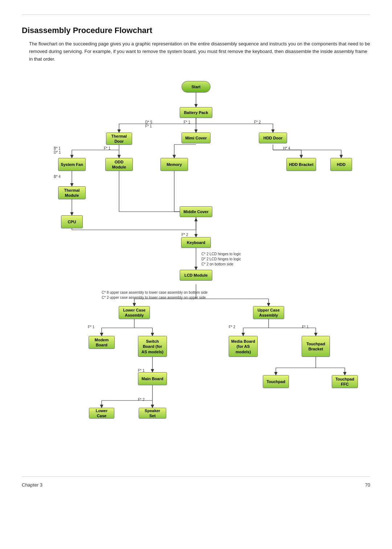 The height and width of the screenshot is (549, 392). What do you see at coordinates (196, 52) in the screenshot?
I see `intro-text: The flowchart on the succeeding page giv…` at bounding box center [196, 52].